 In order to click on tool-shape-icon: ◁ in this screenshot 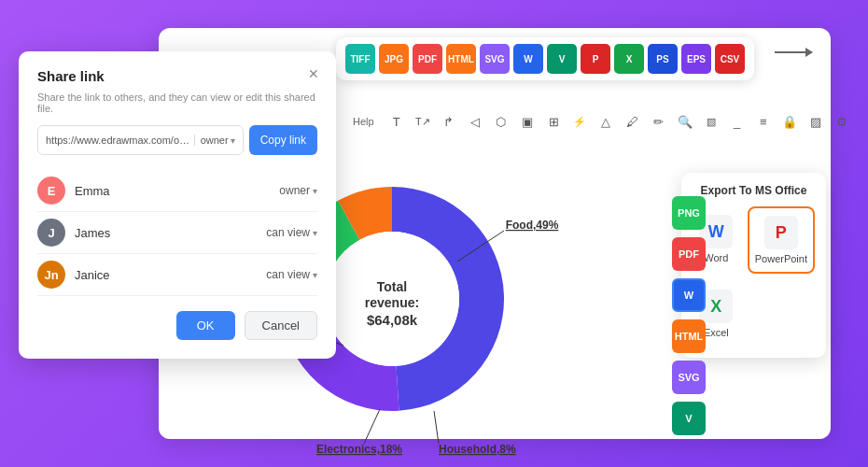, I will do `click(475, 121)`.